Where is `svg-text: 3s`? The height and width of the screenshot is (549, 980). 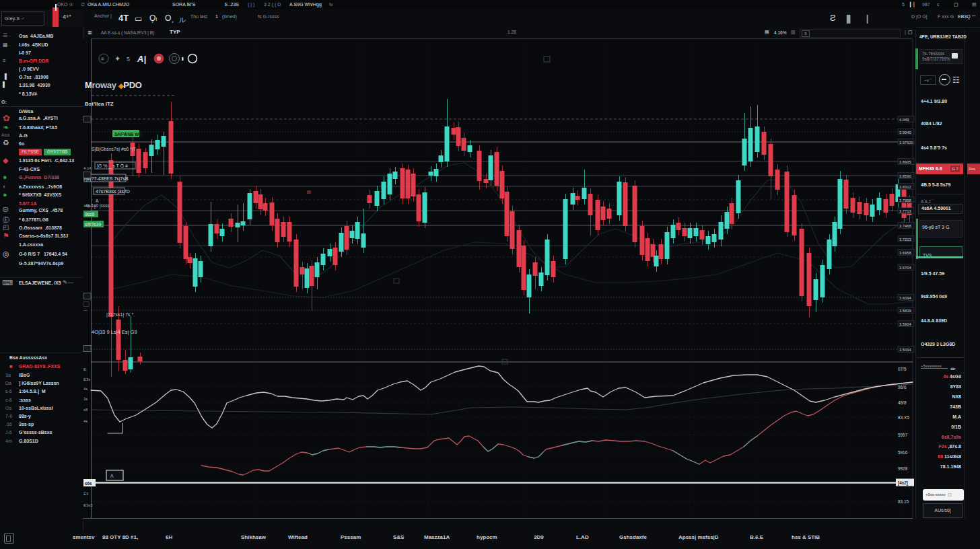 svg-text: 3s is located at coordinates (85, 399).